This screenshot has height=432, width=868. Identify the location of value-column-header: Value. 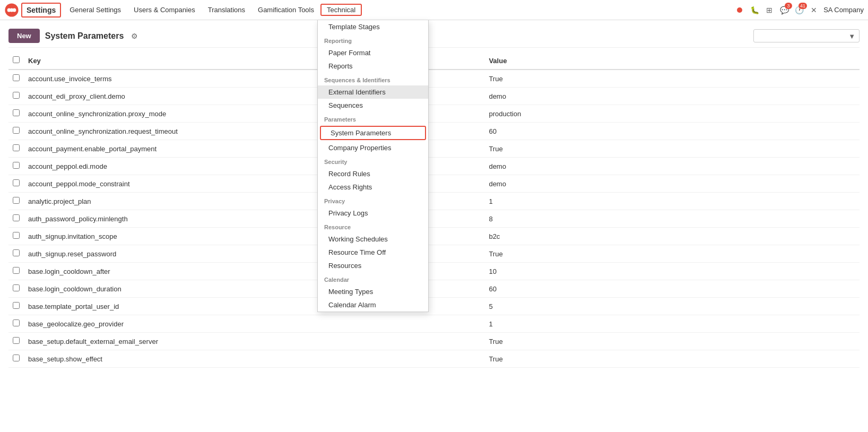
(672, 61).